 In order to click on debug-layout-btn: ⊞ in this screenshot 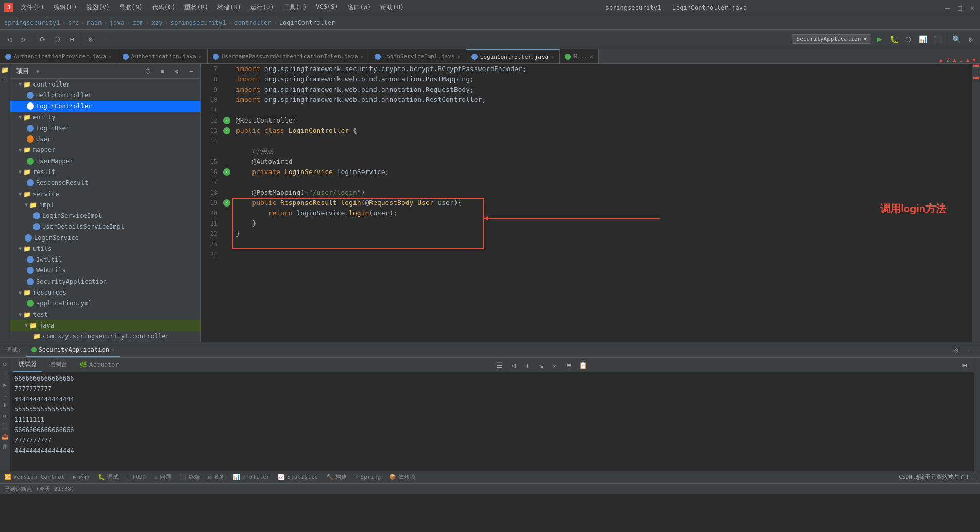, I will do `click(965, 365)`.